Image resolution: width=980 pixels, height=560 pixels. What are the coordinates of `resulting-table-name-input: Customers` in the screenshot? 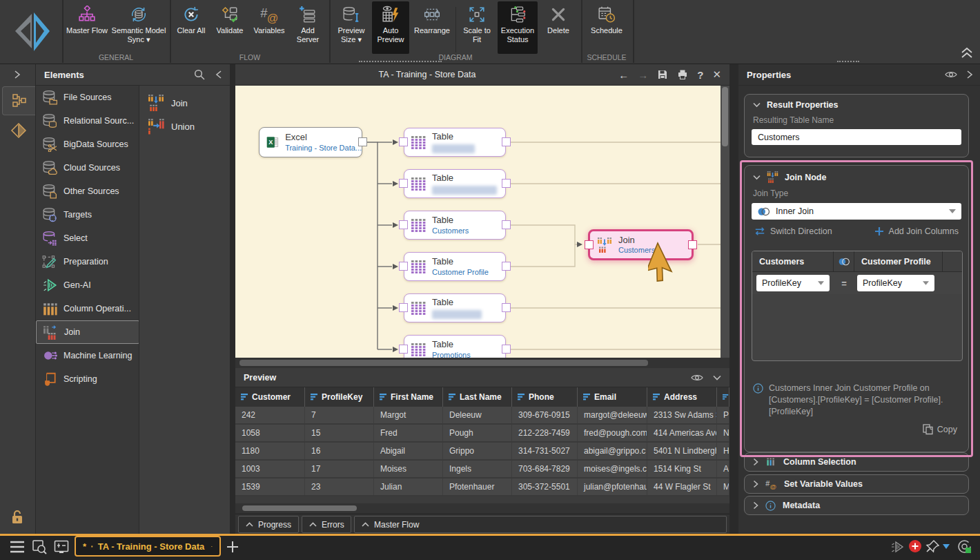 It's located at (856, 137).